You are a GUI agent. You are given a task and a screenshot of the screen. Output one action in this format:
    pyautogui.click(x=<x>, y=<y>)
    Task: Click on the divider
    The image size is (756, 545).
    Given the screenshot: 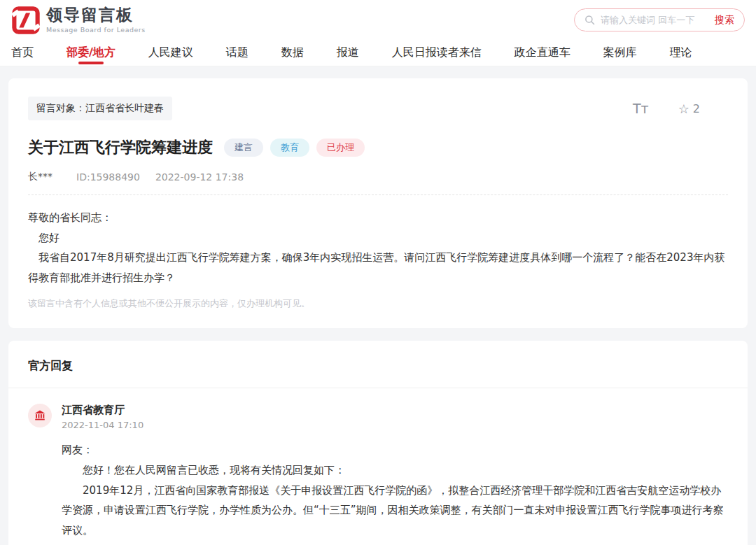 What is the action you would take?
    pyautogui.click(x=378, y=388)
    